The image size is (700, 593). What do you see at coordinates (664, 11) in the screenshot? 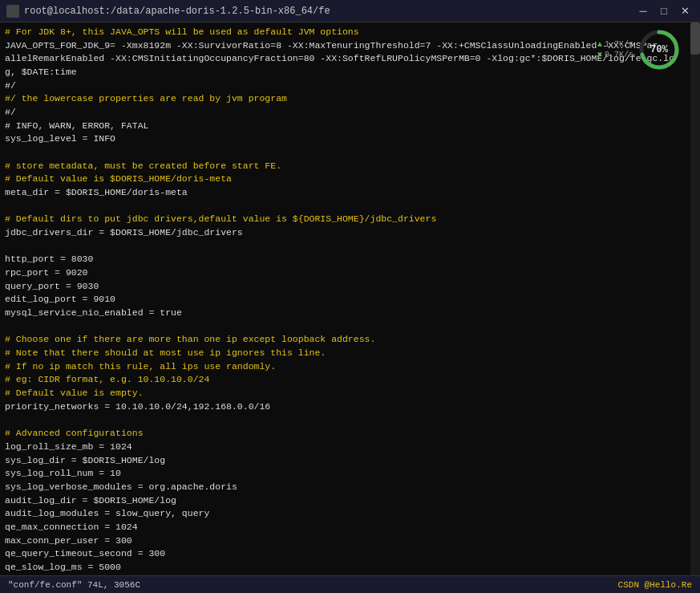
I see `titlebar-controls: ─ □ ✕` at bounding box center [664, 11].